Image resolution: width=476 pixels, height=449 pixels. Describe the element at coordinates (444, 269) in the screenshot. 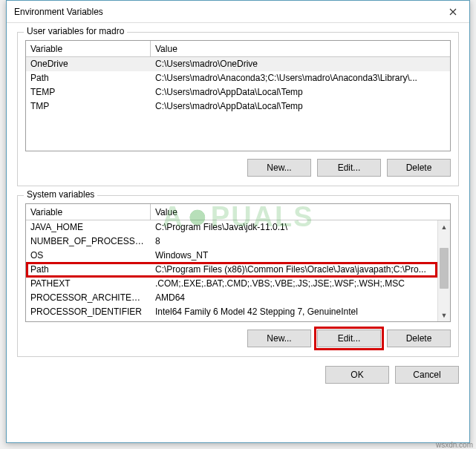

I see `scroll-thumb` at that location.